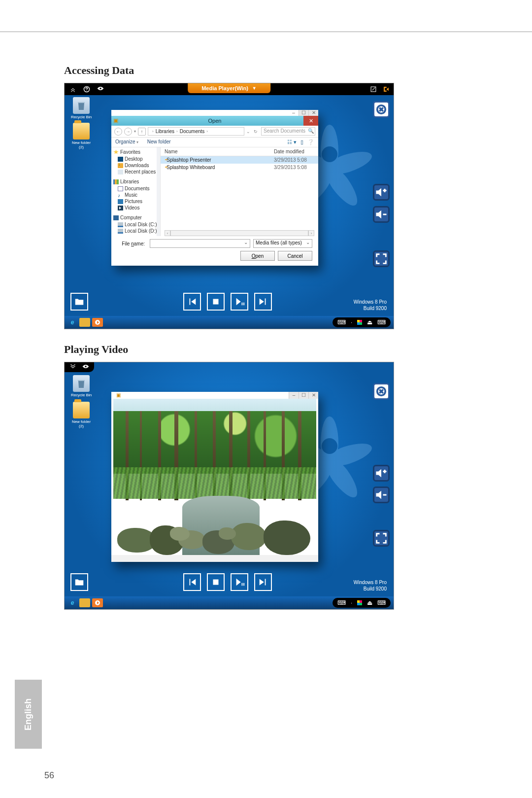 This screenshot has height=798, width=532. Describe the element at coordinates (248, 132) in the screenshot. I see `crumb-dropdown: ⌄` at that location.